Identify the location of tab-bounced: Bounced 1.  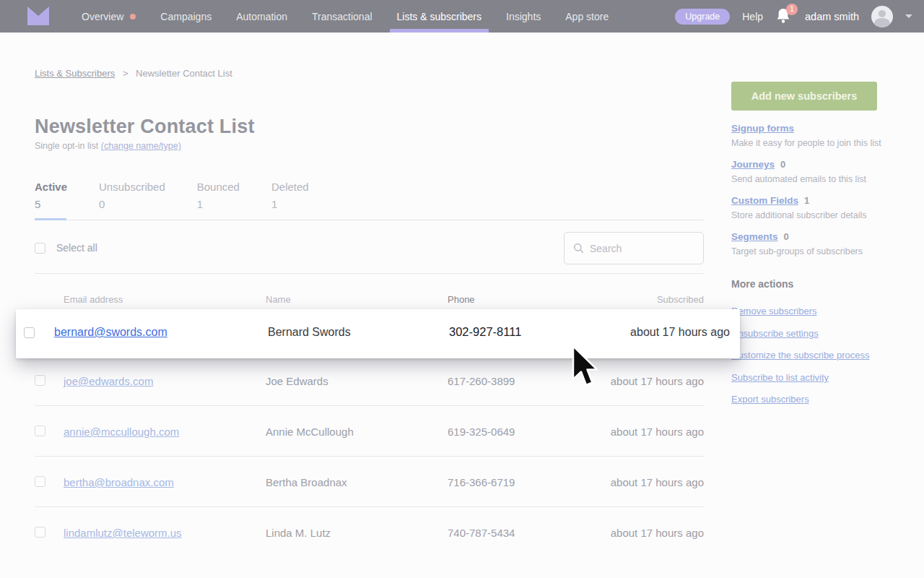
(218, 195).